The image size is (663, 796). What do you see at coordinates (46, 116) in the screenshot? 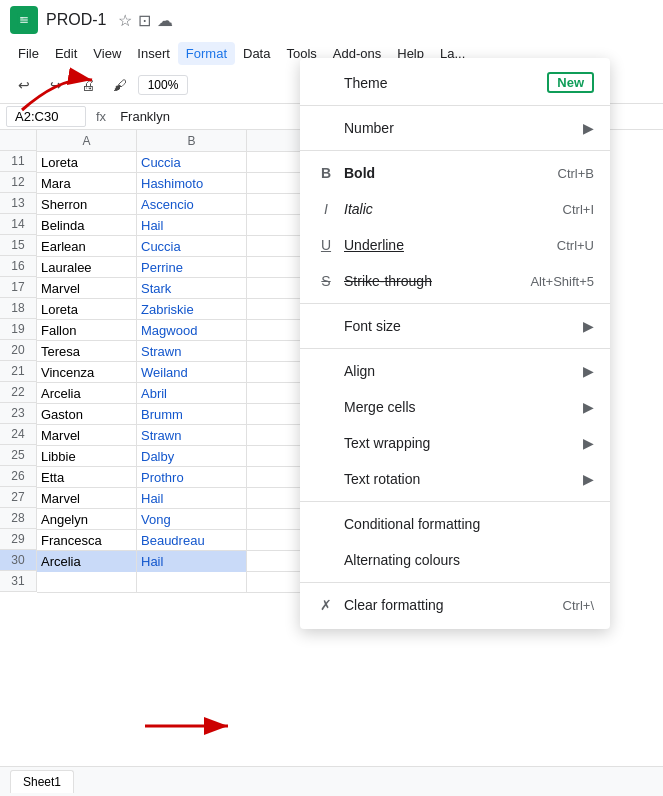
I see `cell-reference: A2:C30` at bounding box center [46, 116].